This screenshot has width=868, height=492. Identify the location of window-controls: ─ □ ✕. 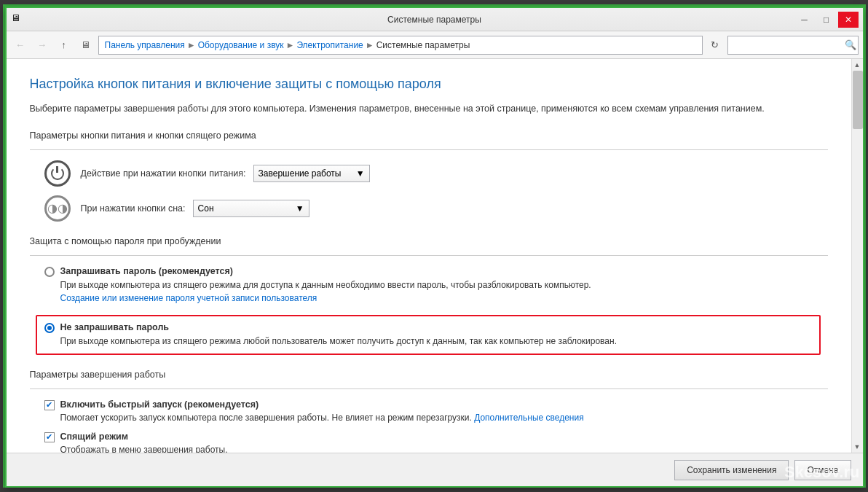
(826, 20).